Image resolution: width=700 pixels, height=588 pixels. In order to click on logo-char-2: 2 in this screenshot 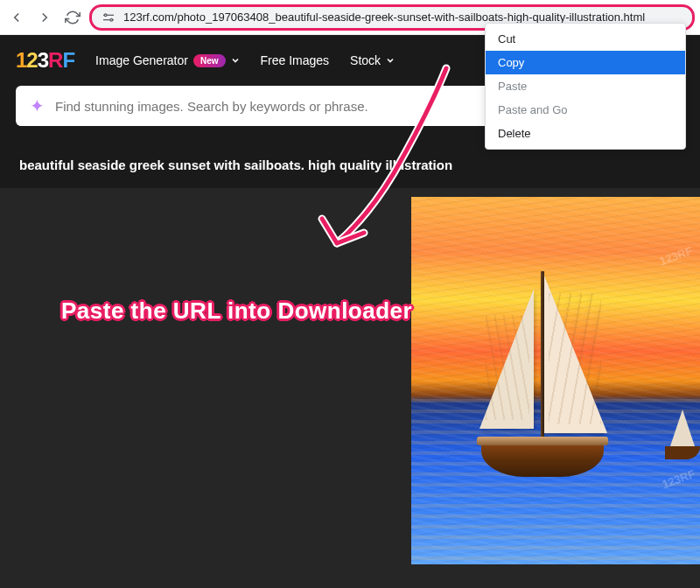, I will do `click(32, 60)`.